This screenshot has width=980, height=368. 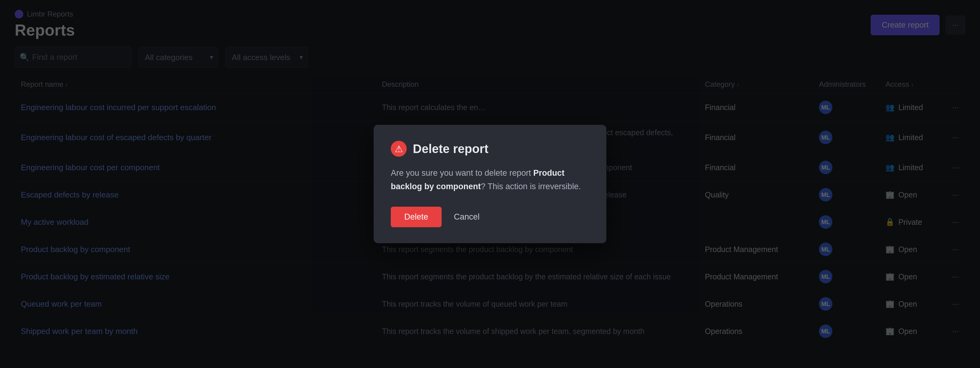 What do you see at coordinates (490, 149) in the screenshot?
I see `modal-title-row: ⚠ Delete report` at bounding box center [490, 149].